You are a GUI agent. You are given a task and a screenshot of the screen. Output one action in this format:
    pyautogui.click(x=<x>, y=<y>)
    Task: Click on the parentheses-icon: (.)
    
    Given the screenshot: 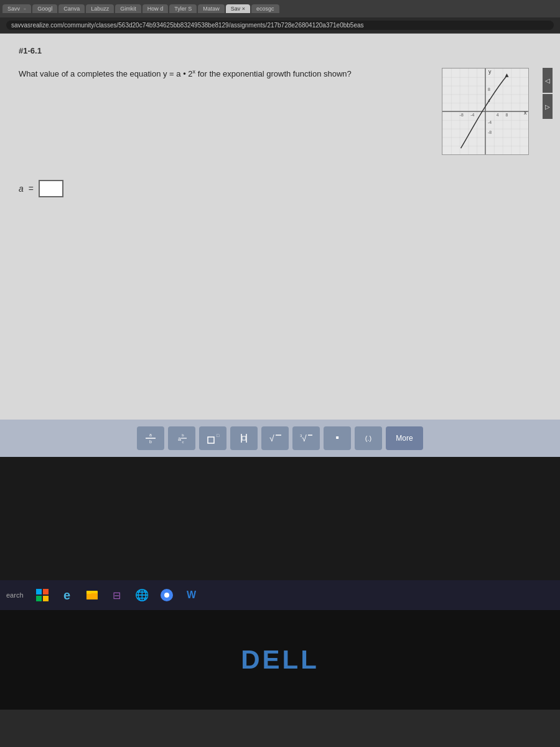 What is the action you would take?
    pyautogui.click(x=368, y=438)
    